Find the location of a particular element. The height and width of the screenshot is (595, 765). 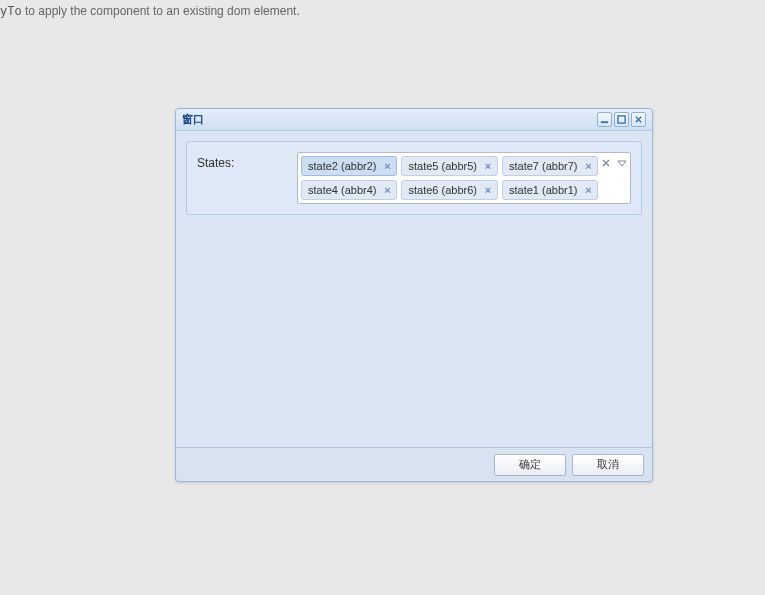

page-header-text: yTo to apply the component to an existin… is located at coordinates (150, 12).